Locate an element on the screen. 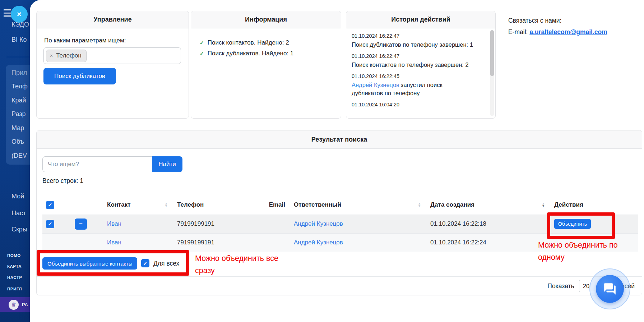  chat-widget-button is located at coordinates (610, 289).